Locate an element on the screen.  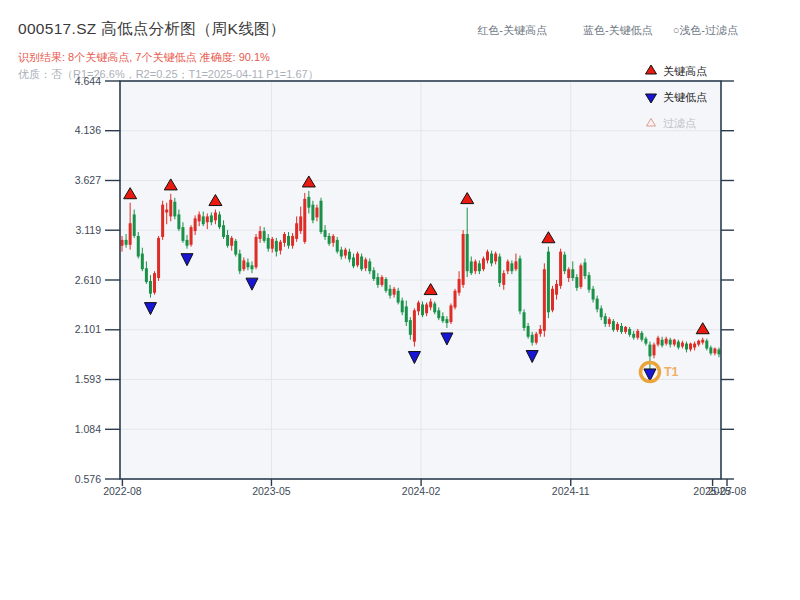
y-axis-label: 3.627 is located at coordinates (88, 180).